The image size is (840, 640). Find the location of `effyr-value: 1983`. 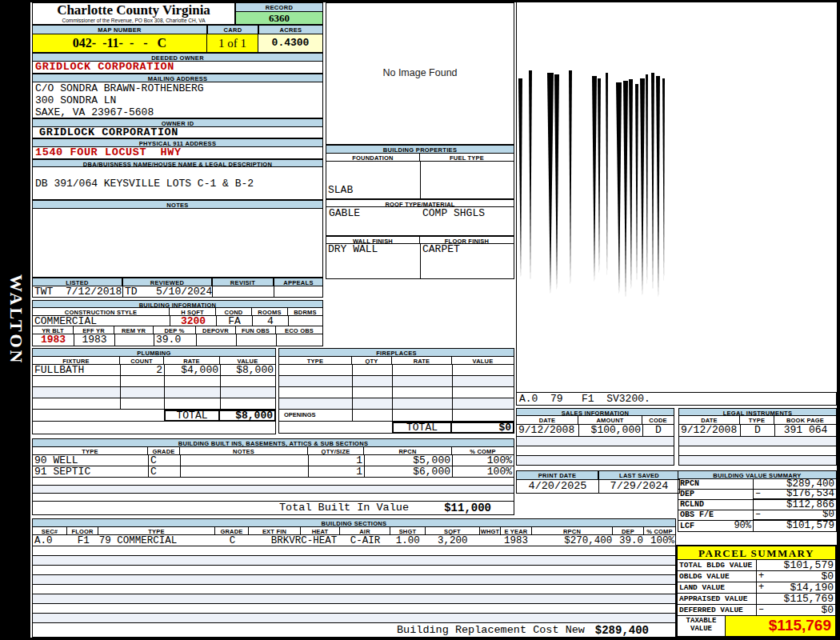

effyr-value: 1983 is located at coordinates (94, 341).